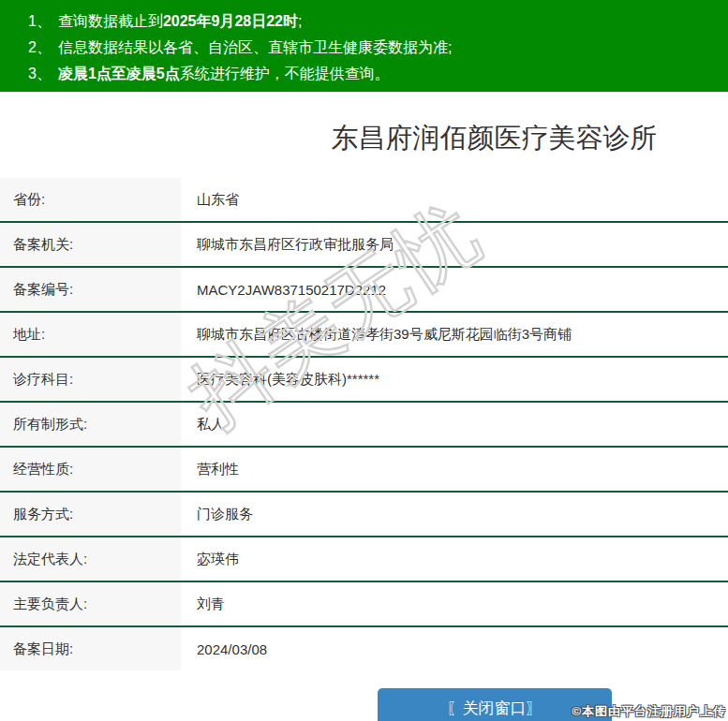  I want to click on table-row: 备案机关:聊城市东昌府区行政审批服务局, so click(364, 243).